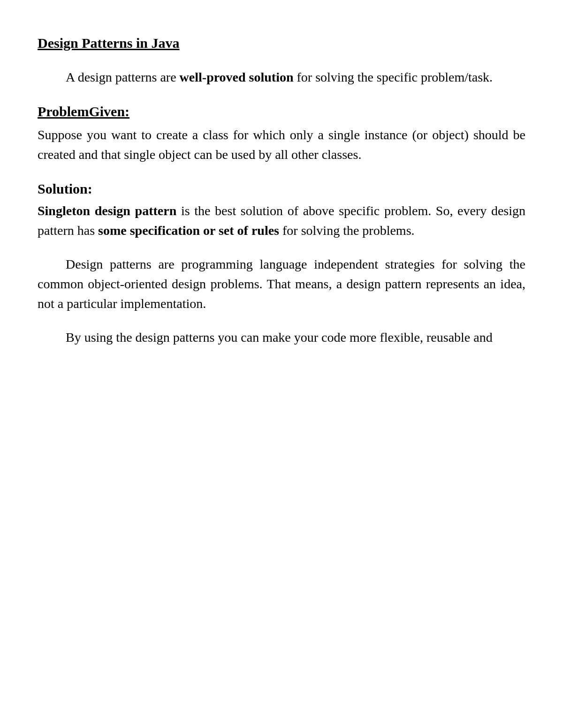  I want to click on paragraph2: Design patterns are programming language…, so click(282, 284).